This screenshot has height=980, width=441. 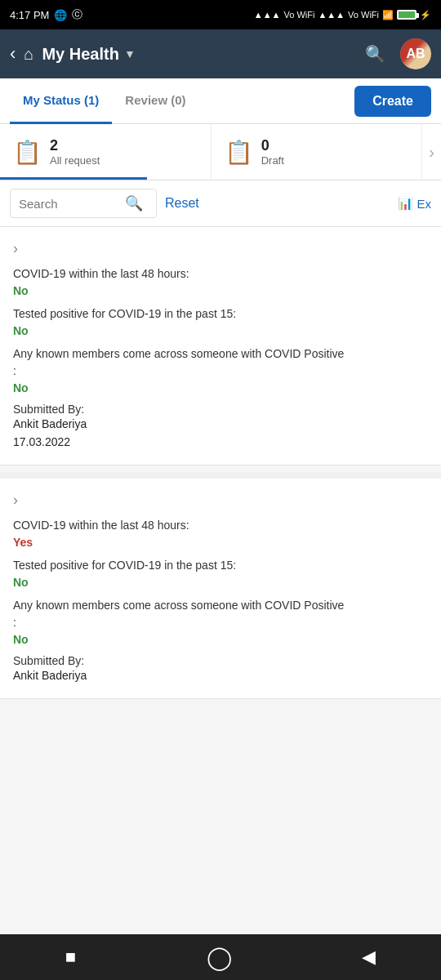 What do you see at coordinates (416, 54) in the screenshot?
I see `avatar: AB` at bounding box center [416, 54].